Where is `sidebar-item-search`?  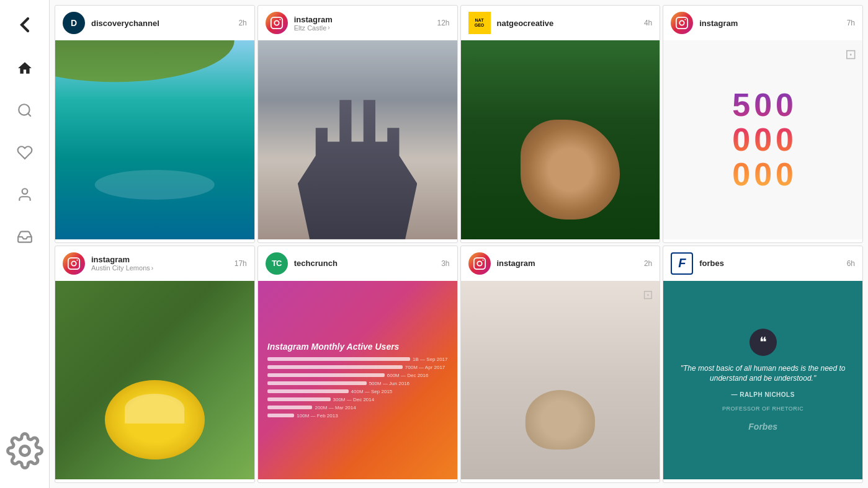
sidebar-item-search is located at coordinates (25, 110).